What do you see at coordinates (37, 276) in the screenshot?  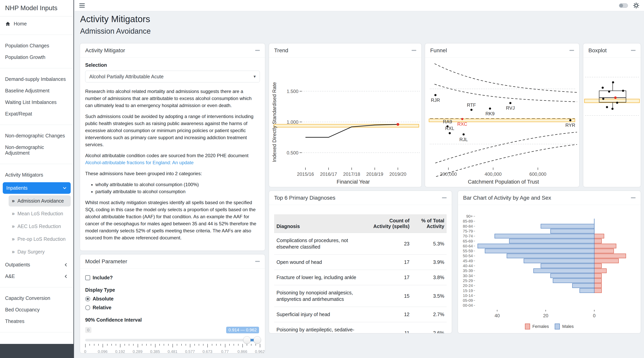 I see `sidebar-item-a-e: A&E` at bounding box center [37, 276].